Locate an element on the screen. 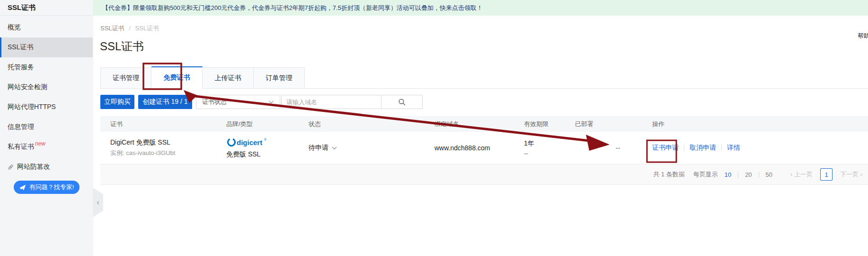 This screenshot has width=868, height=256. tab-upload-cert: 上传证书 is located at coordinates (228, 78).